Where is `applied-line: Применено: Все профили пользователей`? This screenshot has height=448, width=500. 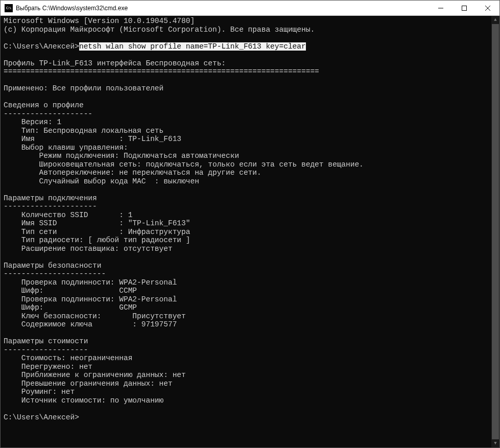 applied-line: Применено: Все профили пользователей is located at coordinates (84, 88).